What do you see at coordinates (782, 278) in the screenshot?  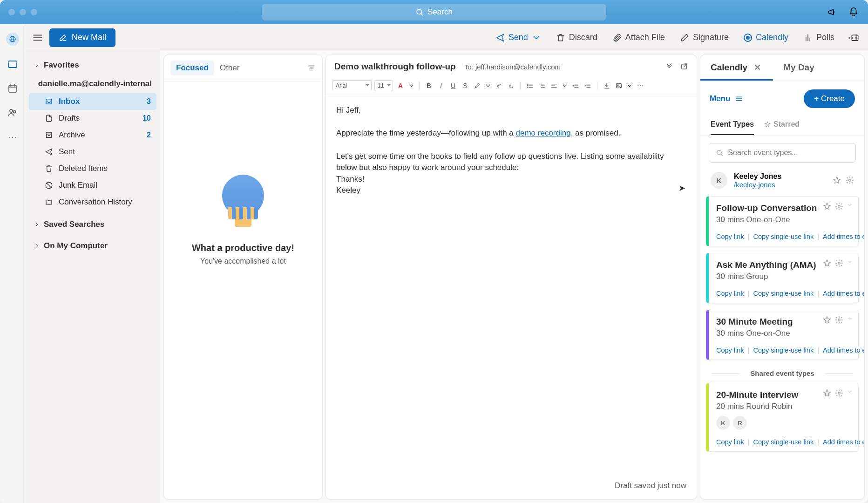 I see `event-card: Ask Me Anything (AMA) 30 mins Group Copy…` at bounding box center [782, 278].